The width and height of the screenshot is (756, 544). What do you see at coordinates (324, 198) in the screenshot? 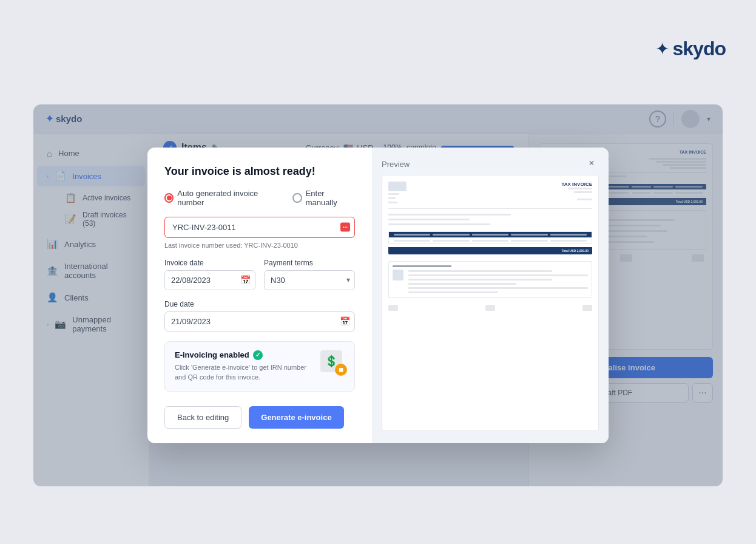
I see `radio-enter-manually: Enter manually` at bounding box center [324, 198].